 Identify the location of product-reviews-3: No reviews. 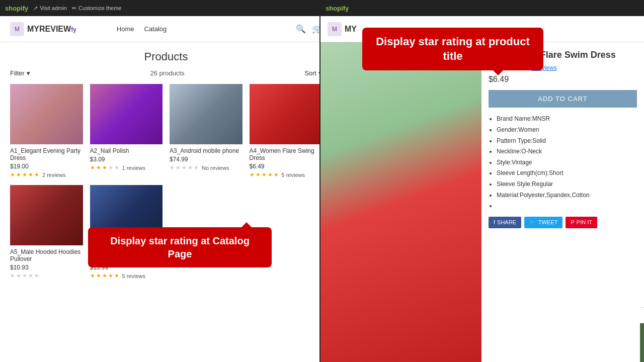
(215, 168).